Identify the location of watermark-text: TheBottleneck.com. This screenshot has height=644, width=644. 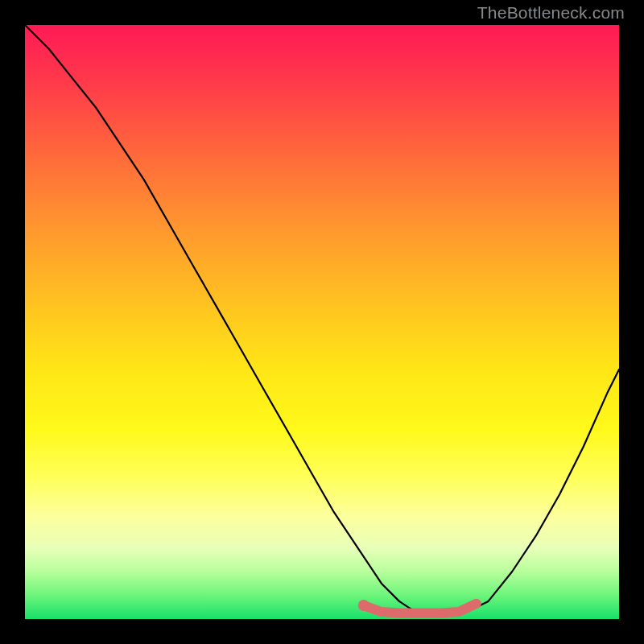
(551, 13).